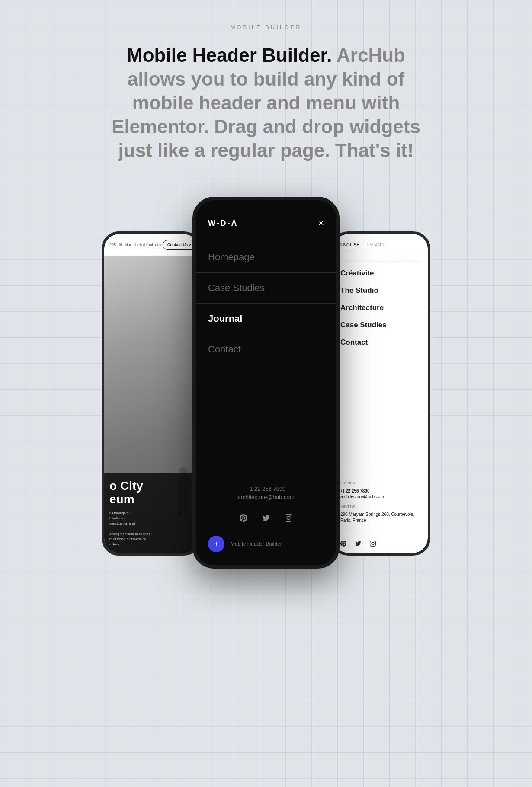 The height and width of the screenshot is (787, 532). What do you see at coordinates (112, 245) in the screenshot?
I see `phone-number-partial: 295` at bounding box center [112, 245].